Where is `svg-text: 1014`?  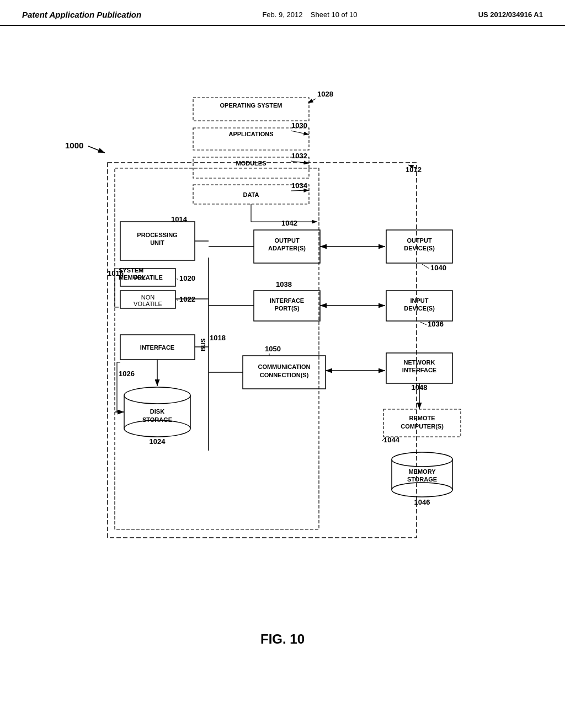
svg-text: 1014 is located at coordinates (179, 220).